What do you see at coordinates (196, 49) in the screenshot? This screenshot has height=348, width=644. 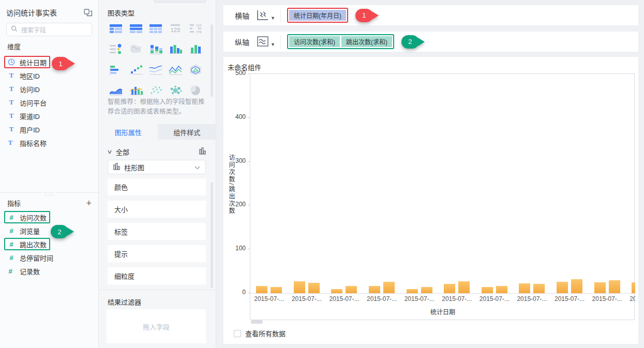 I see `bar-chart-icon` at bounding box center [196, 49].